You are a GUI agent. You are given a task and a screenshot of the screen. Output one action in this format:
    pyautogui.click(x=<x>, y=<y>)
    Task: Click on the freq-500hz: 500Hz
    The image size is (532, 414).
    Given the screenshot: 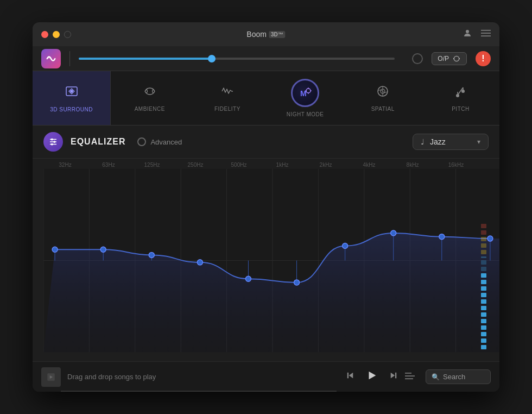 What is the action you would take?
    pyautogui.click(x=239, y=165)
    